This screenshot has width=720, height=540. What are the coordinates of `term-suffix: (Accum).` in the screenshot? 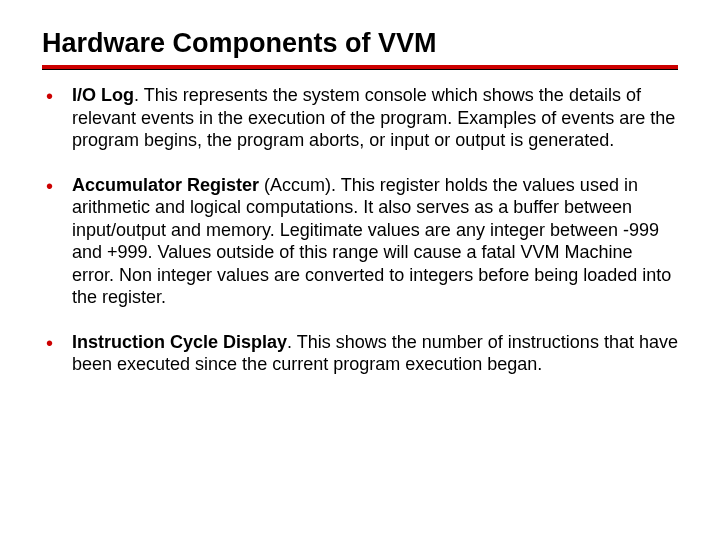 It's located at (300, 185).